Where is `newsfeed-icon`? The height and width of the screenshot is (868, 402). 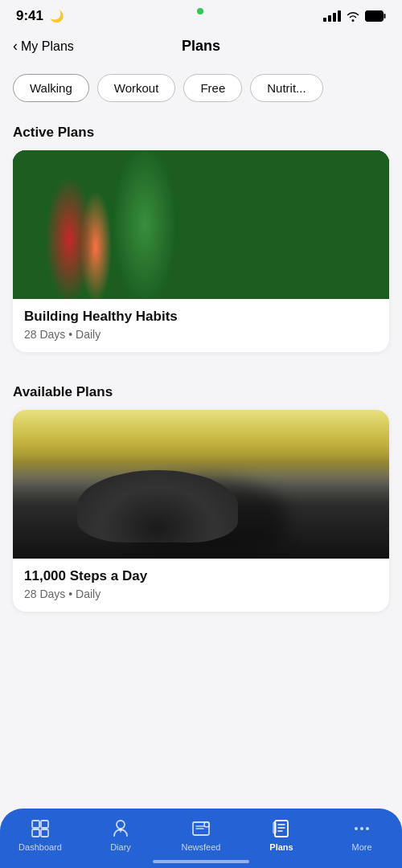 newsfeed-icon is located at coordinates (201, 829).